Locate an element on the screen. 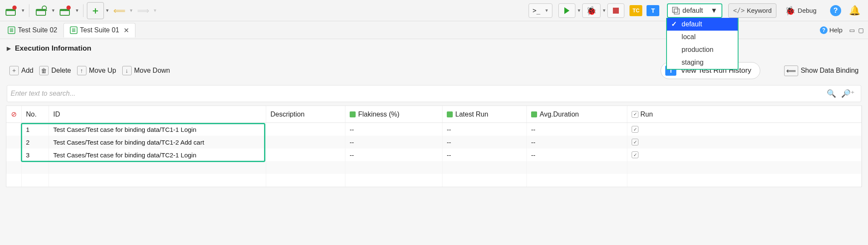 The height and width of the screenshot is (245, 868). minimize-button: ▭ is located at coordinates (852, 30).